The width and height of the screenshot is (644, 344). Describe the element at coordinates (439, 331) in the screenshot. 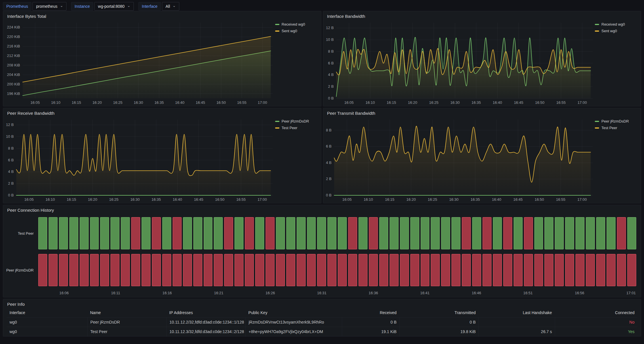

I see `cell-transmitted: 19.8 KiB` at that location.